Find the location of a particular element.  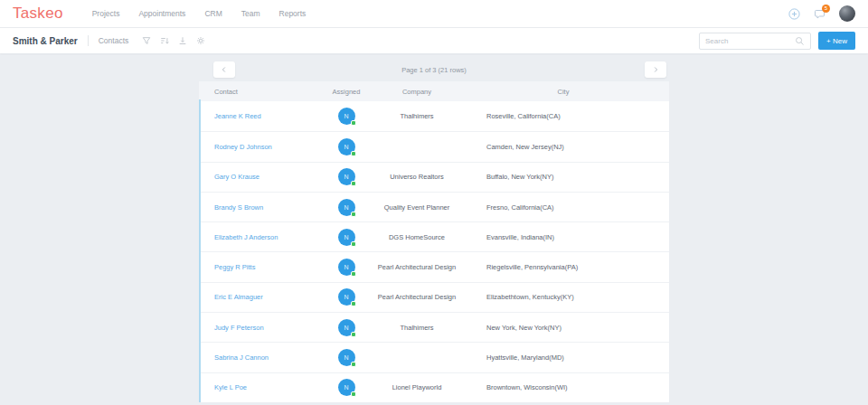

table-row: Judy F Peterson N Thalhimers New York, N… is located at coordinates (434, 327).